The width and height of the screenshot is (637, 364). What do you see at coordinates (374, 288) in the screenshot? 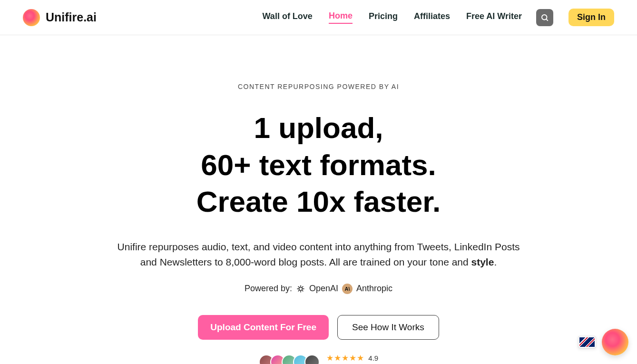
I see `powered-anthropic: Anthropic` at bounding box center [374, 288].